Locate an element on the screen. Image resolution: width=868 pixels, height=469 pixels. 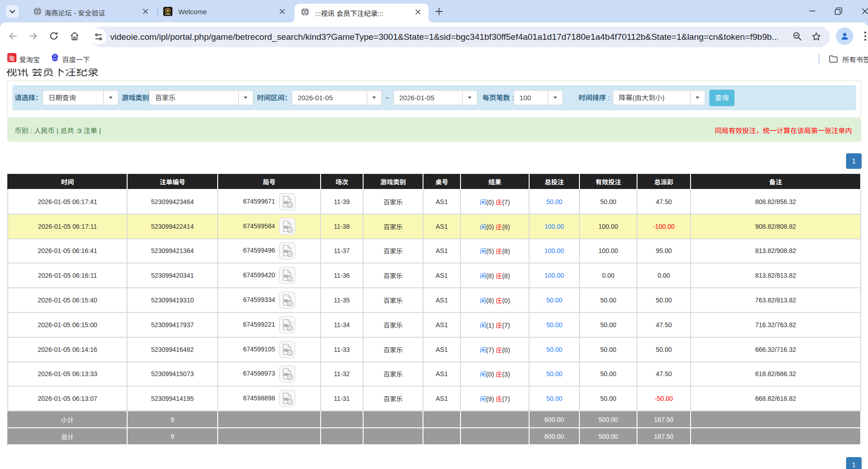
svg-text: du is located at coordinates (55, 59).